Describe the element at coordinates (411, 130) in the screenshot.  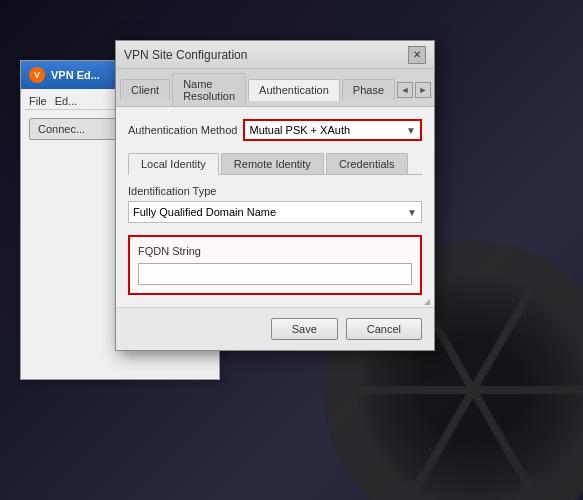
I see `auth-method-dropdown-arrow: ▼` at that location.